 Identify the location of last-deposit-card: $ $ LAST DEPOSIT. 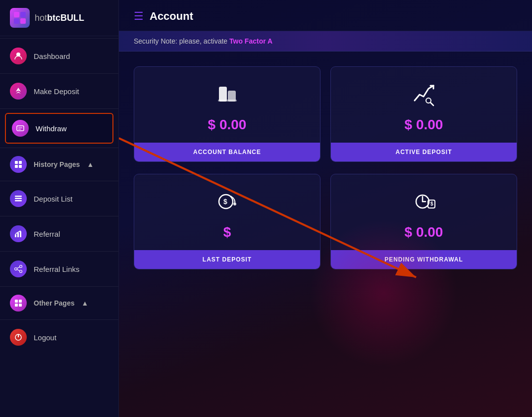
(227, 222).